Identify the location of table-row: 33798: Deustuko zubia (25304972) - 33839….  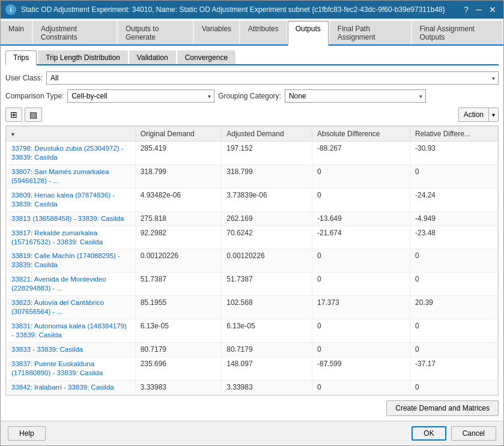
(252, 154).